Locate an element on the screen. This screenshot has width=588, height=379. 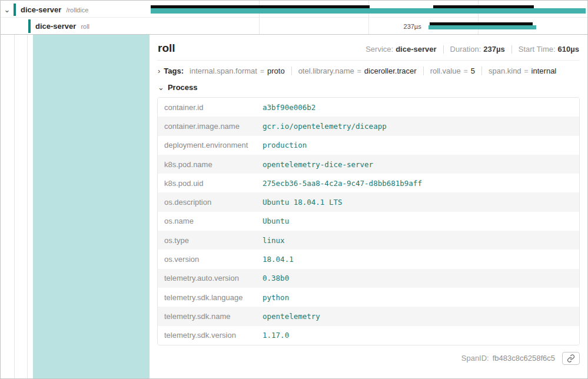
table-row: deployment.environment production is located at coordinates (368, 145).